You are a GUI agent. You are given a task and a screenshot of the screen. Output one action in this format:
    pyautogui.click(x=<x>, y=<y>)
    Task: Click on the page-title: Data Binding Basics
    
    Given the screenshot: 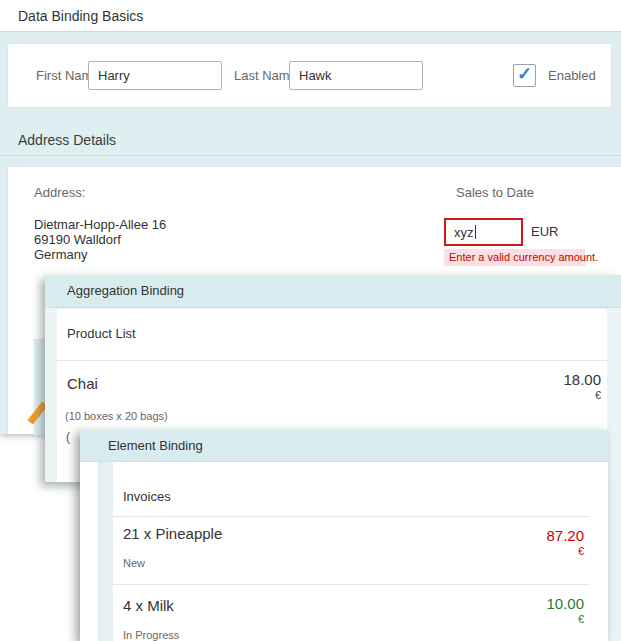 What is the action you would take?
    pyautogui.click(x=80, y=16)
    